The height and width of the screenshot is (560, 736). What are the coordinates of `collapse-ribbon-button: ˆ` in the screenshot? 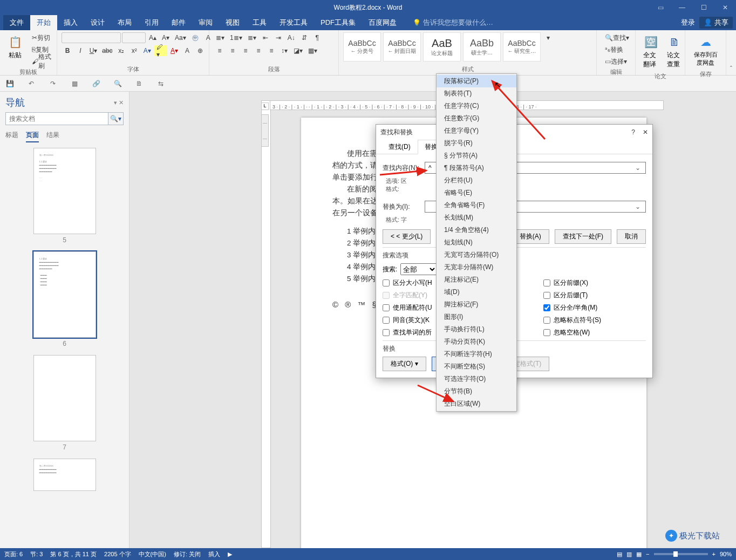 It's located at (731, 53).